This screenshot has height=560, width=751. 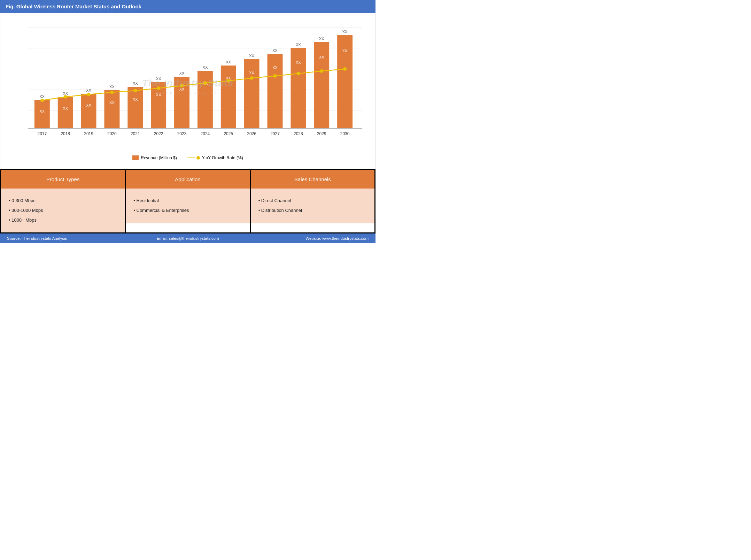 What do you see at coordinates (187, 206) in the screenshot?
I see `application-body: Residential Commercial & Enterprises` at bounding box center [187, 206].